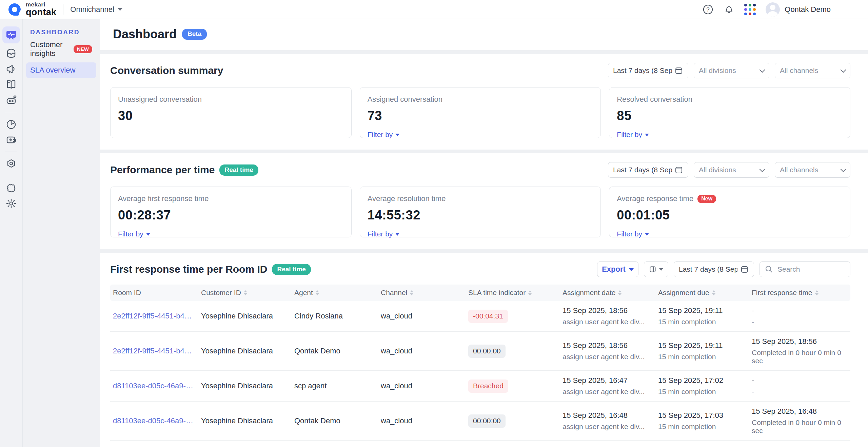 The height and width of the screenshot is (447, 868). Describe the element at coordinates (11, 140) in the screenshot. I see `rail-wallet-icon` at that location.